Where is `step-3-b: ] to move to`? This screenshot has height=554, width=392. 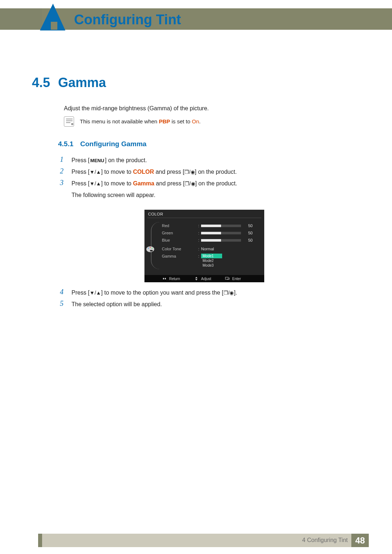 step-3-b: ] to move to is located at coordinates (117, 184).